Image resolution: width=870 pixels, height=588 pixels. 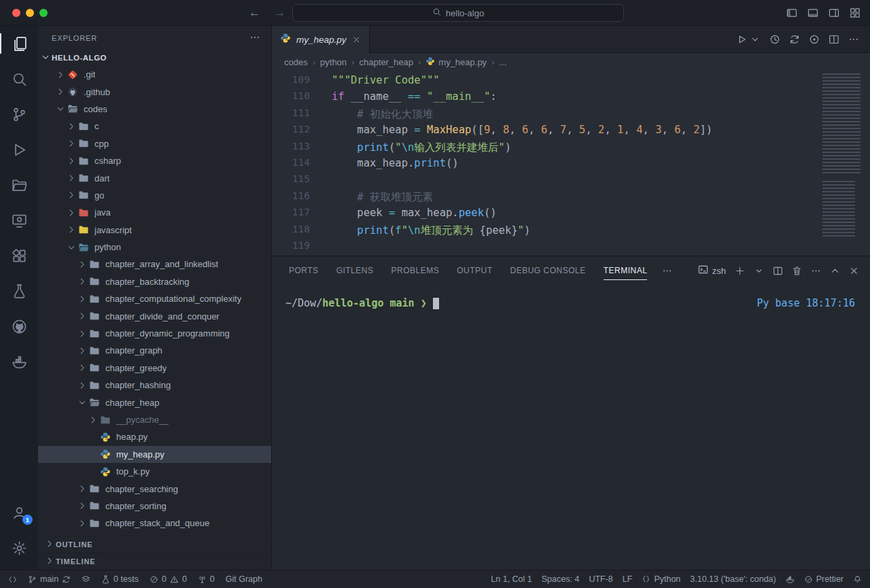 What do you see at coordinates (548, 271) in the screenshot?
I see `panel-tab-debug-console: DEBUG CONSOLE` at bounding box center [548, 271].